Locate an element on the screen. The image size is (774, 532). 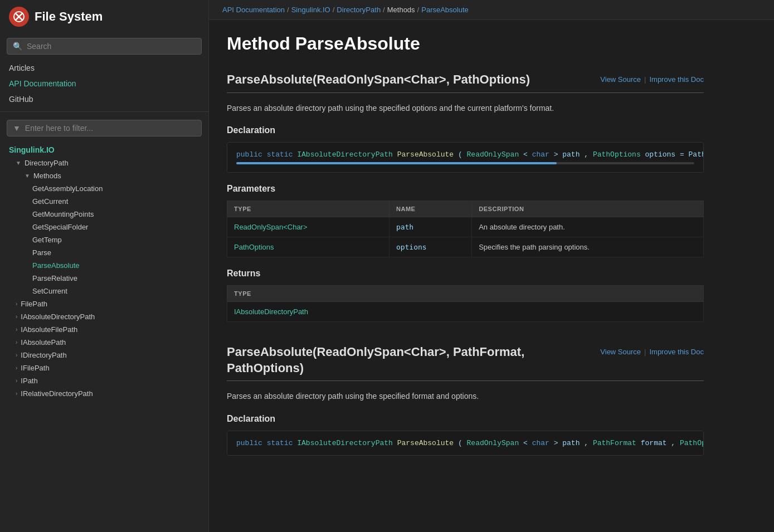
scrollbar-track is located at coordinates (465, 163).